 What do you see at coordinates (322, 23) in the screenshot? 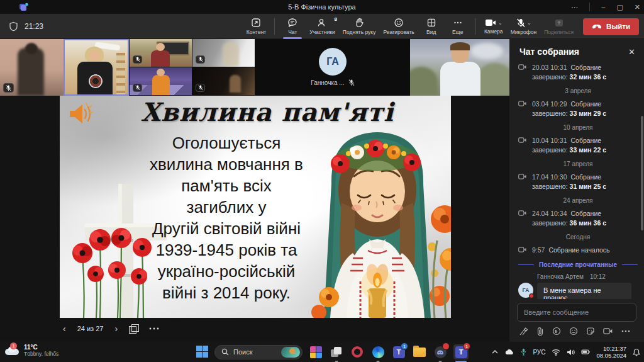
I see `people-icon` at bounding box center [322, 23].